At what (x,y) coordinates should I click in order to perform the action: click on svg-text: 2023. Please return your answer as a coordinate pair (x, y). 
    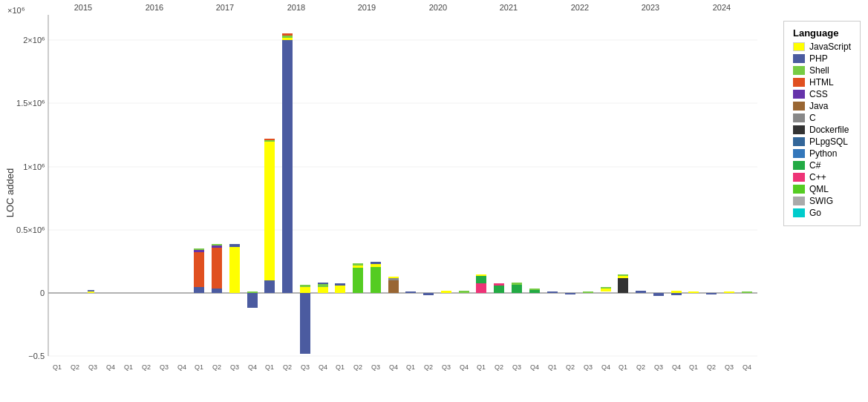
    Looking at the image, I should click on (650, 7).